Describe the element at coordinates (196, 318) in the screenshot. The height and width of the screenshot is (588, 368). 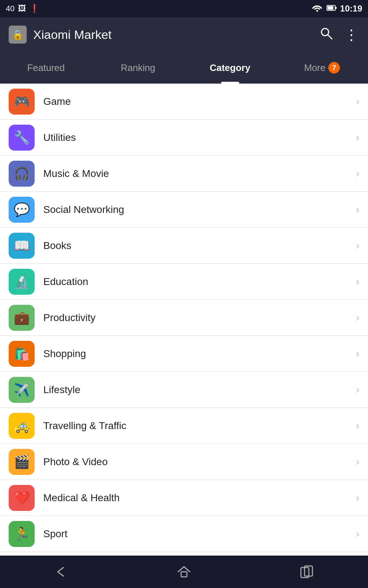
I see `category-label-productivity: Productivity` at that location.